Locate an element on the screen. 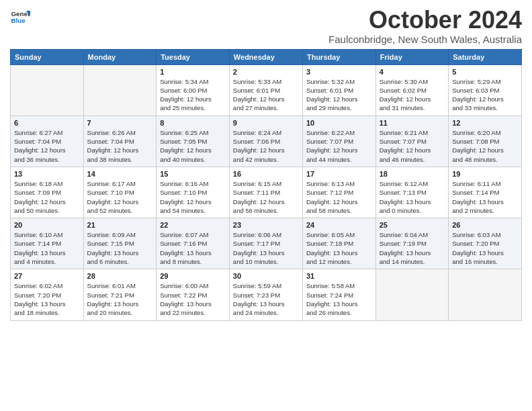 The height and width of the screenshot is (411, 532). weekday-header: Saturday is located at coordinates (485, 56).